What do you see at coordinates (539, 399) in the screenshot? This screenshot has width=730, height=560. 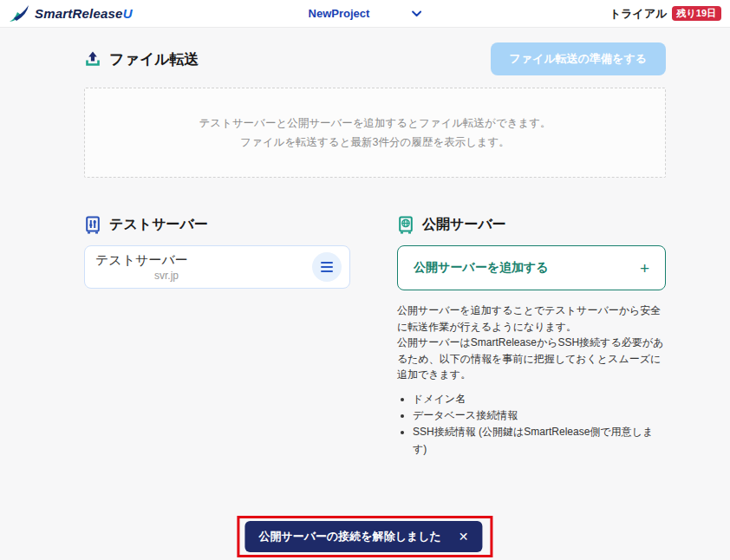 I see `list-item: ドメイン名` at bounding box center [539, 399].